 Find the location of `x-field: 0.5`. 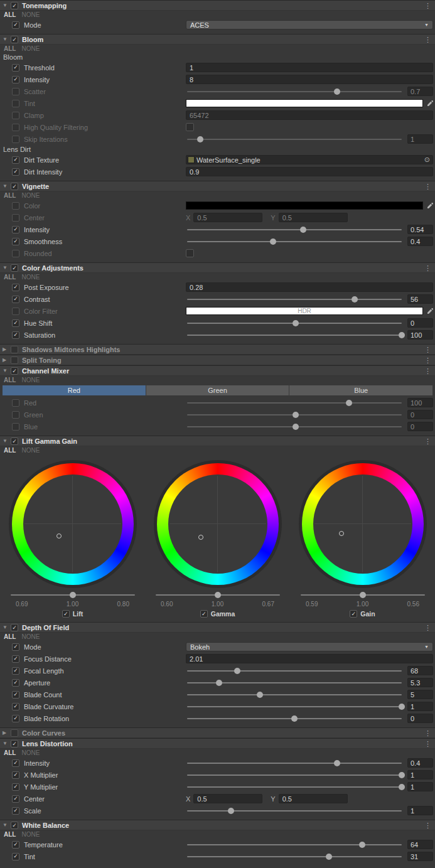

x-field: 0.5 is located at coordinates (228, 798).